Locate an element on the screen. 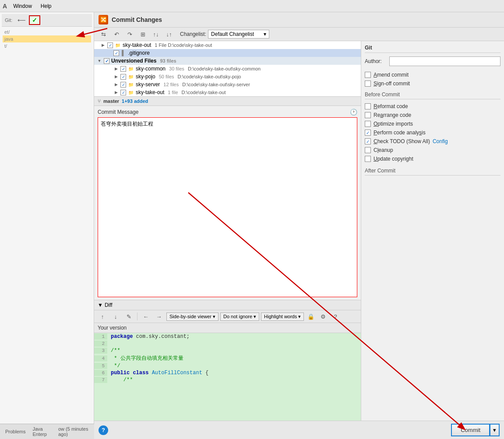 This screenshot has width=504, height=439. commit-message-label: Commit Message is located at coordinates (118, 112).